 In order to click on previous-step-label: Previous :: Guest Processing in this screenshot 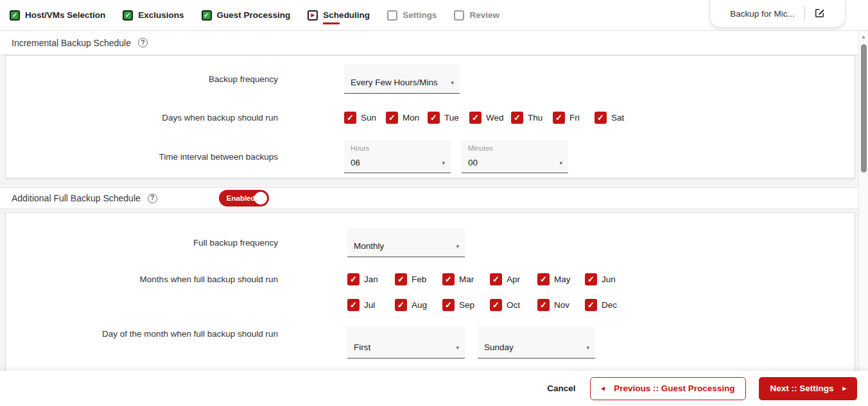, I will do `click(674, 389)`.